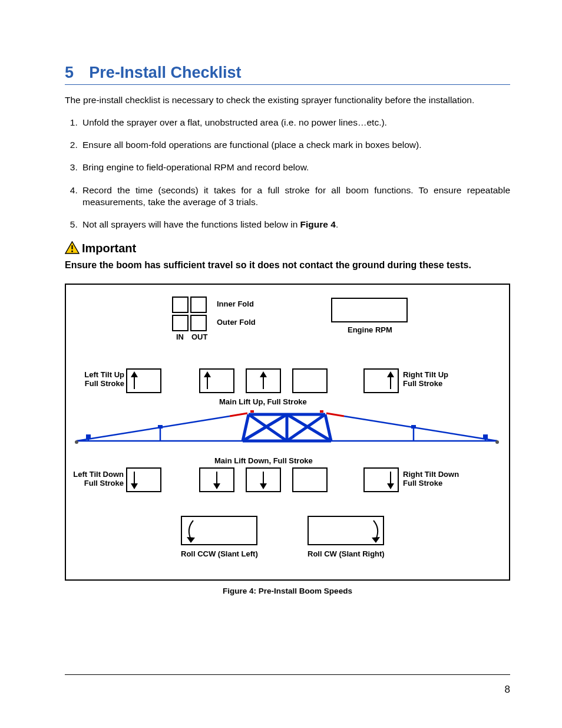  What do you see at coordinates (318, 224) in the screenshot?
I see `figure-reference: Figure 4` at bounding box center [318, 224].